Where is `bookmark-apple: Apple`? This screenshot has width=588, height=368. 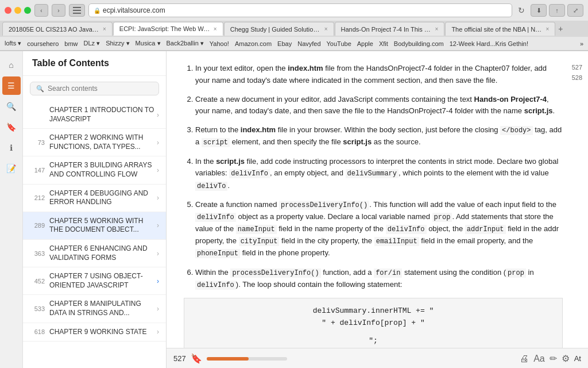
bookmark-apple: Apple is located at coordinates (365, 44).